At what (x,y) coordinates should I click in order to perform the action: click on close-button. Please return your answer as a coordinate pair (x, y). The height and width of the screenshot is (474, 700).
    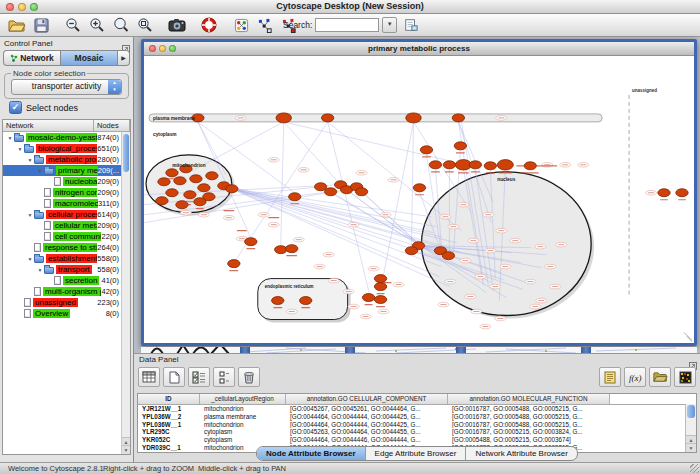
    Looking at the image, I should click on (10, 7).